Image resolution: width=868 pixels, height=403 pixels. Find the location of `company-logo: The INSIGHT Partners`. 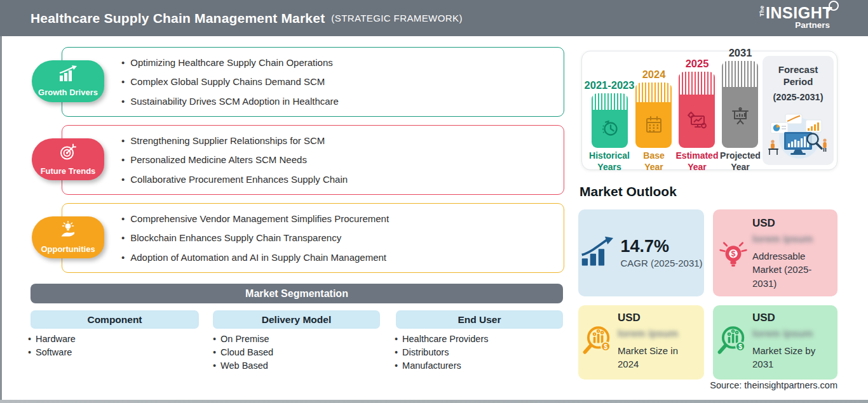

company-logo: The INSIGHT Partners is located at coordinates (789, 17).